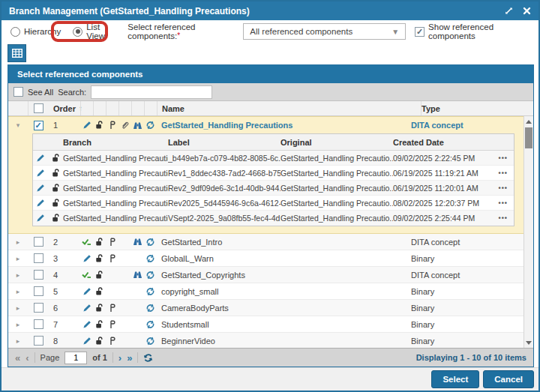  What do you see at coordinates (508, 10) in the screenshot?
I see `expand-icon` at bounding box center [508, 10].